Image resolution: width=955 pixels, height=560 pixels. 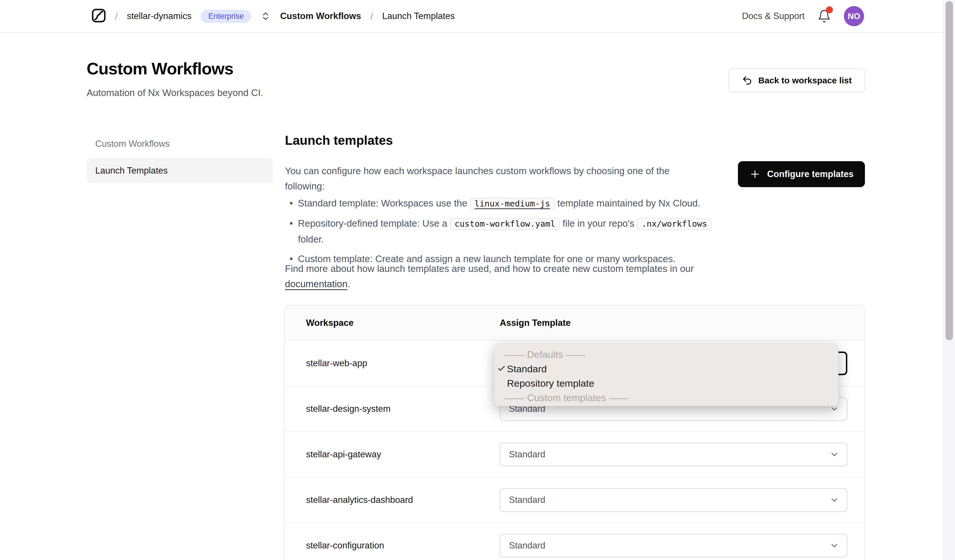 What do you see at coordinates (510, 203) in the screenshot?
I see `template-option-item: Standard template: Workspaces use the li…` at bounding box center [510, 203].